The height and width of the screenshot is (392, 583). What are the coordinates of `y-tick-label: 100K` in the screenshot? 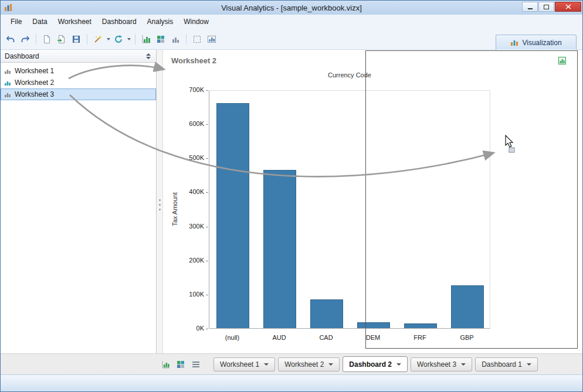 It's located at (185, 294).